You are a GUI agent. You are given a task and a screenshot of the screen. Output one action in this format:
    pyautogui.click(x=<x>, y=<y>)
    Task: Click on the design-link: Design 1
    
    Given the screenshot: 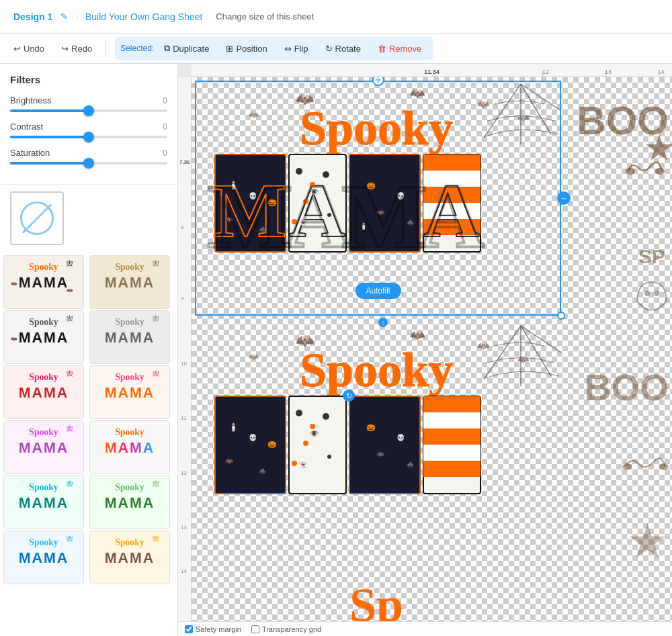 What is the action you would take?
    pyautogui.click(x=33, y=17)
    